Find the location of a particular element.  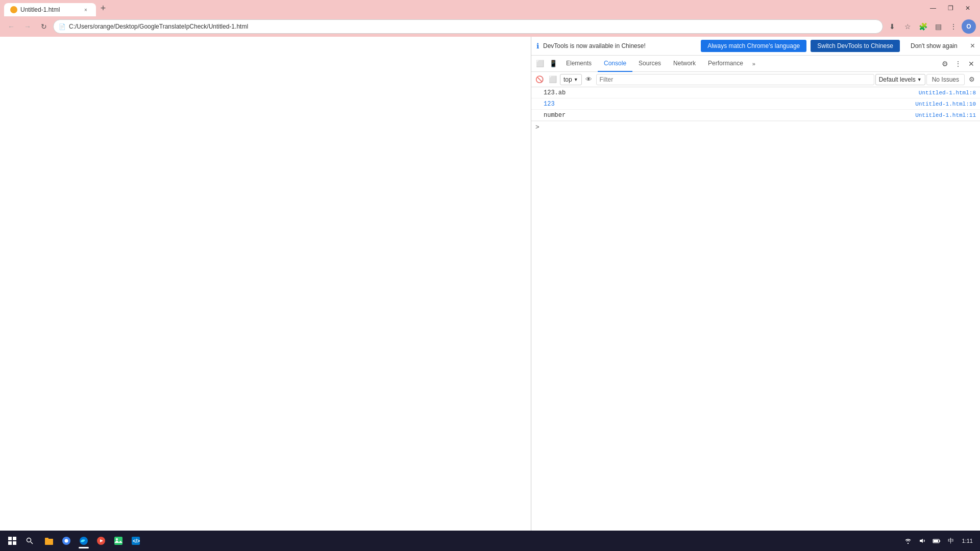

volume-icon is located at coordinates (922, 541).